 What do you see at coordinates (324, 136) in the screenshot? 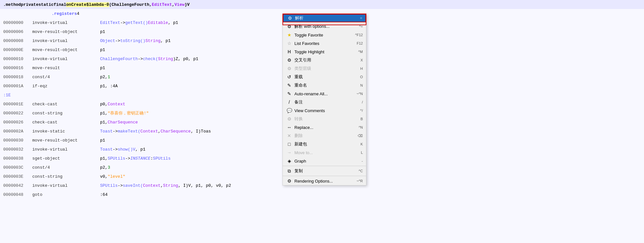
I see `menu-item-delete: ✕ 删除 ⌫` at bounding box center [324, 136].